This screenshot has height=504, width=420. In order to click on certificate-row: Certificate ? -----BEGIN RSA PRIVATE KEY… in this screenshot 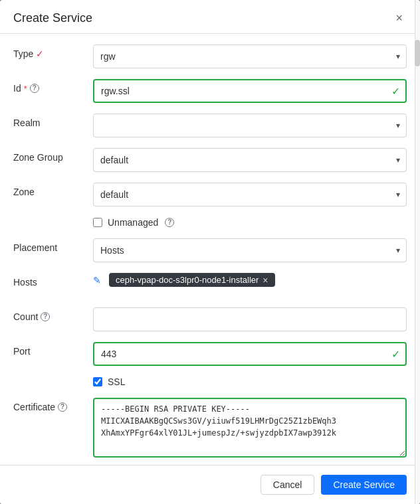, I will do `click(210, 429)`.